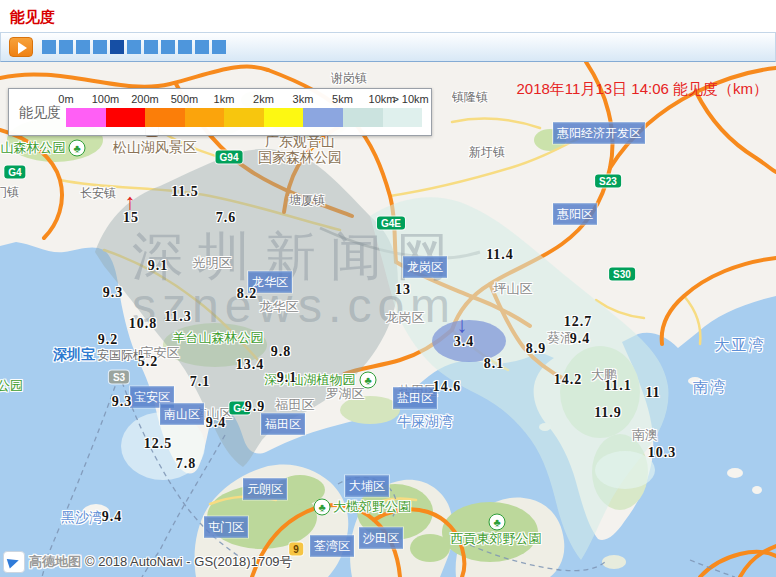  What do you see at coordinates (410, 99) in the screenshot?
I see `legend-tick: > 10km` at bounding box center [410, 99].